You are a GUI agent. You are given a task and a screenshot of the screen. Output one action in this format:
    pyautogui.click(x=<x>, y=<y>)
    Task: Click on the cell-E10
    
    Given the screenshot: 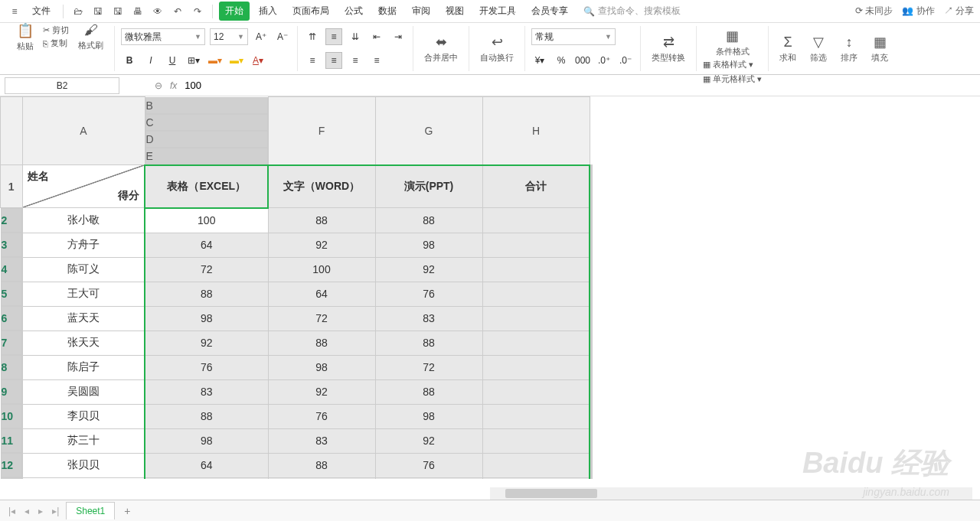 What is the action you would take?
    pyautogui.click(x=536, y=416)
    